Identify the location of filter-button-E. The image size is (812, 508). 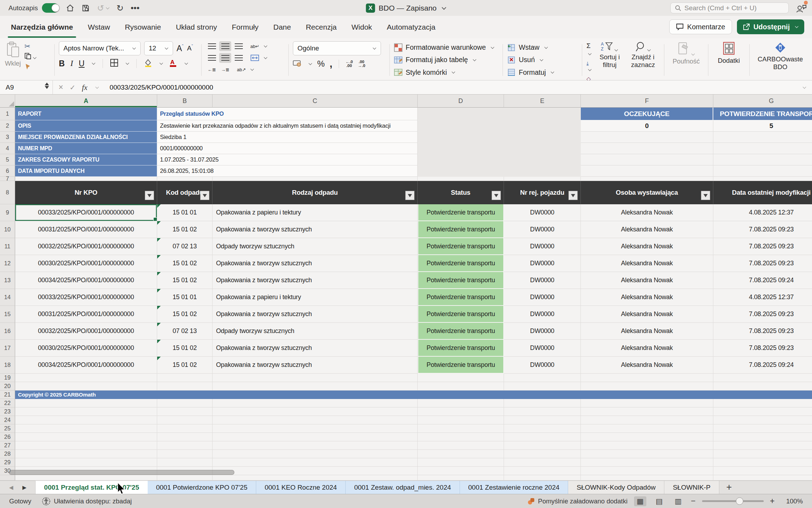
(573, 195).